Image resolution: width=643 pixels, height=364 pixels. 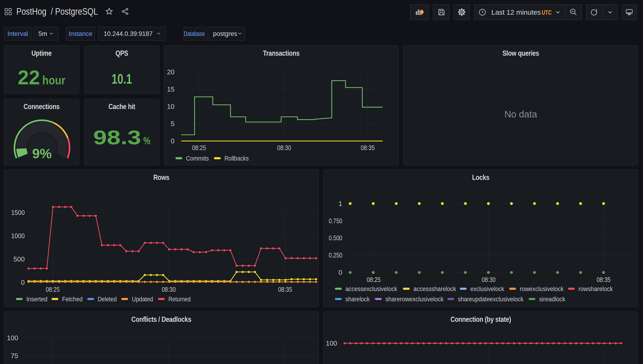 What do you see at coordinates (37, 299) in the screenshot?
I see `svg-text: Inserted` at bounding box center [37, 299].